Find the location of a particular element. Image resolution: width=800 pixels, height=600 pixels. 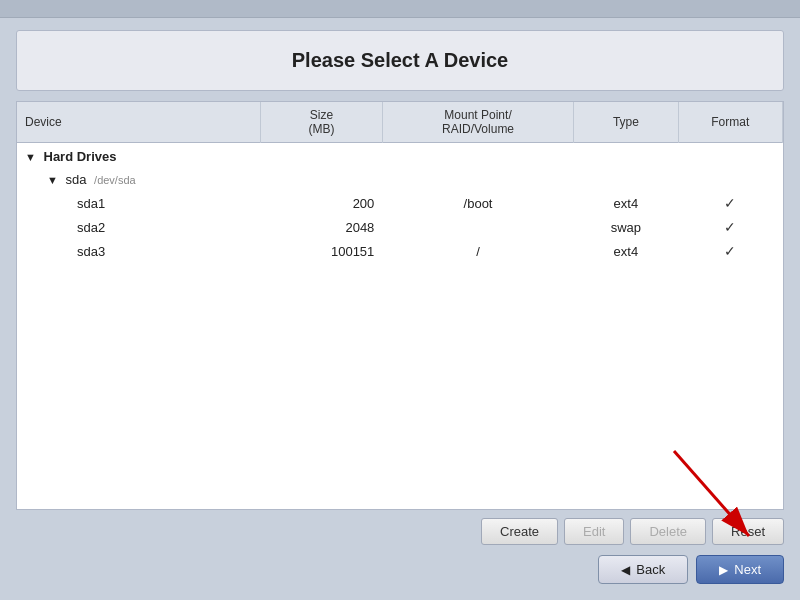

create-button: Create is located at coordinates (520, 532).